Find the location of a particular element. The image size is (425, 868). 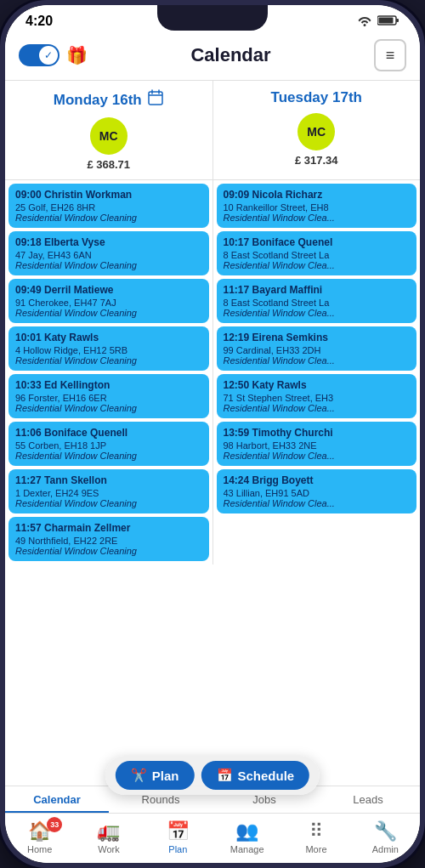

tuesday-title: Tuesday 17th is located at coordinates (317, 98).